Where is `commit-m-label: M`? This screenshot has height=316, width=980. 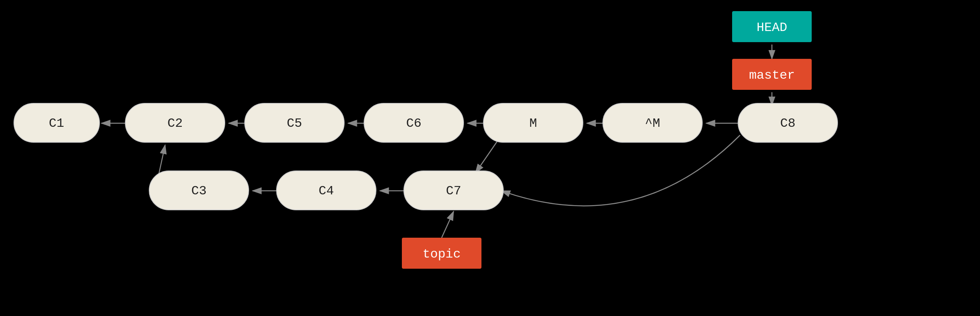
commit-m-label: M is located at coordinates (533, 123).